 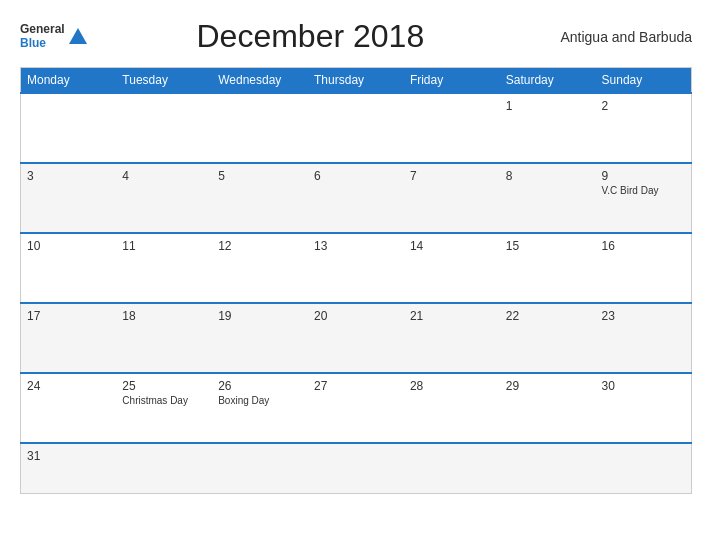 What do you see at coordinates (452, 198) in the screenshot?
I see `calendar-cell: 7` at bounding box center [452, 198].